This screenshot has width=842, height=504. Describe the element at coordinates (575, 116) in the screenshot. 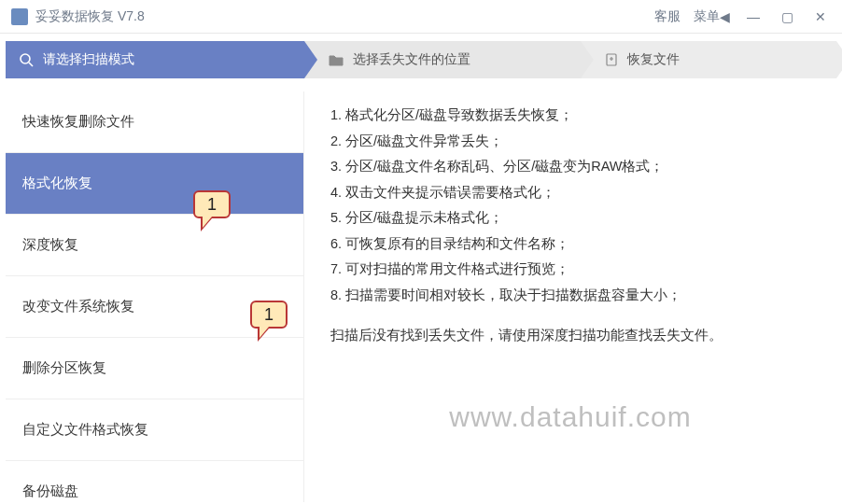

I see `description-line: 1. 格式化分区/磁盘导致数据丢失恢复；` at that location.